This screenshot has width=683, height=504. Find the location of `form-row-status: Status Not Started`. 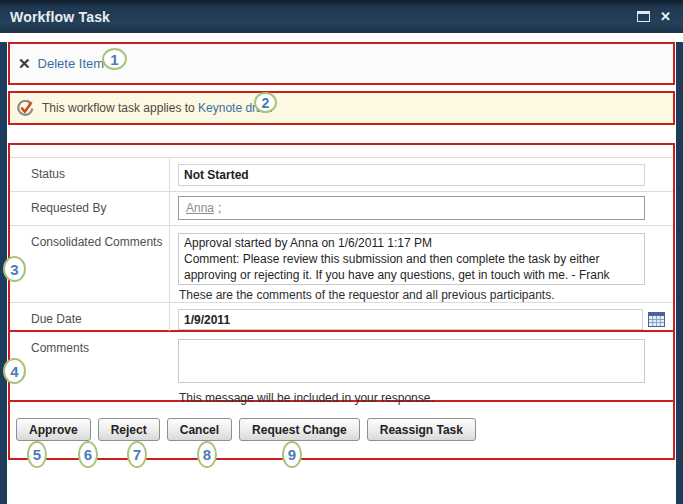

form-row-status: Status Not Started is located at coordinates (342, 174).